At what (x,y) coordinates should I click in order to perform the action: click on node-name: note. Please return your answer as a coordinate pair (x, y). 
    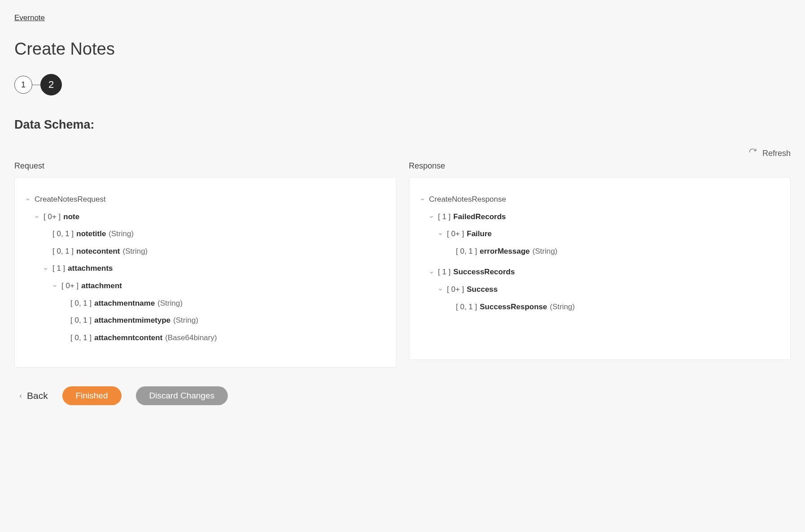
    Looking at the image, I should click on (71, 217).